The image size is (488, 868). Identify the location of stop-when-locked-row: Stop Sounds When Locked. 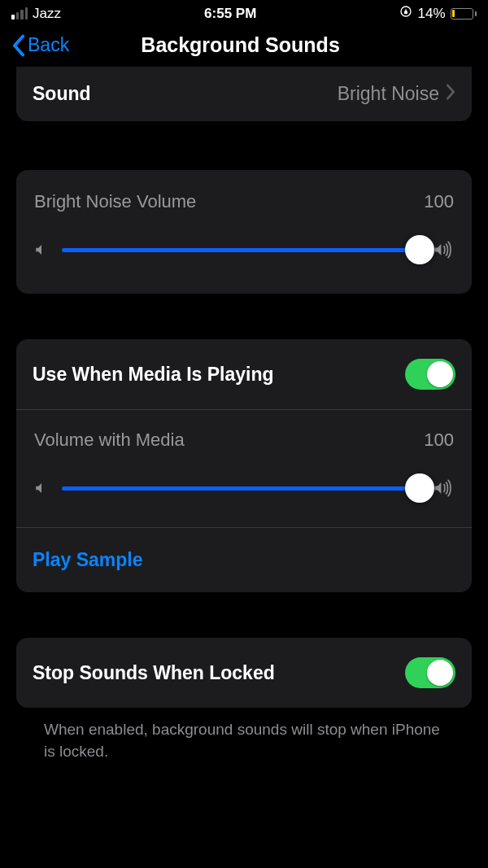
(244, 673).